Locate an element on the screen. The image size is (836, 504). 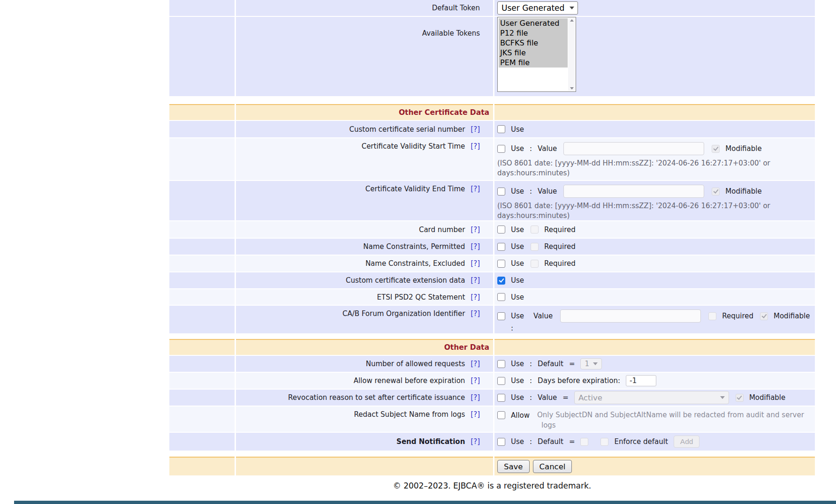
save-button: Save is located at coordinates (513, 466).